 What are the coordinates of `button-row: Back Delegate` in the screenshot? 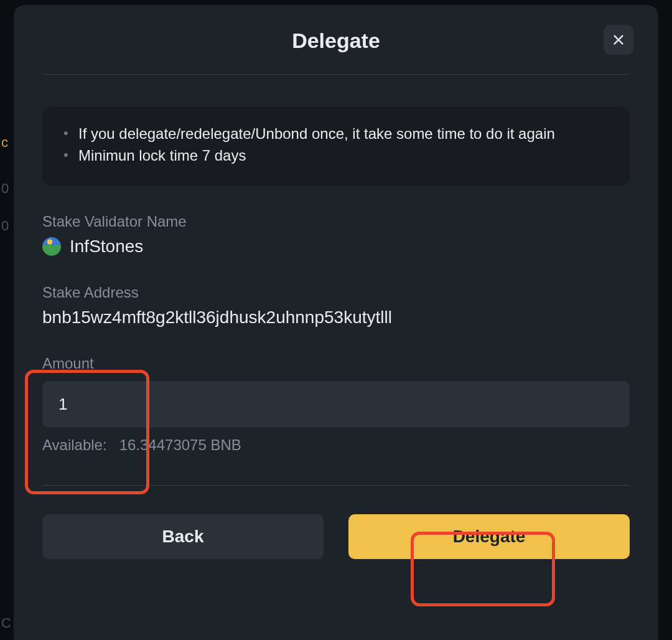 It's located at (336, 537).